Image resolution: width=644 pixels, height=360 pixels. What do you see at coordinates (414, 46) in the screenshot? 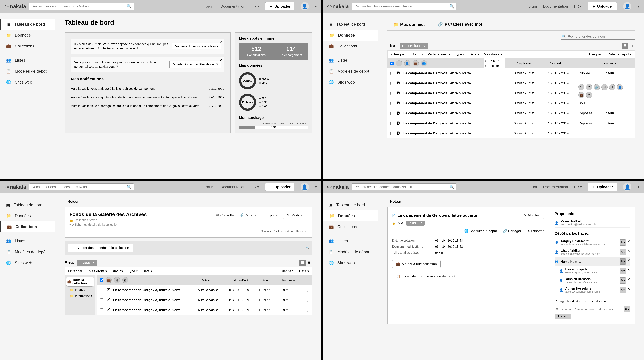
I see `filter-chip: Droit Editeur✕` at bounding box center [414, 46].